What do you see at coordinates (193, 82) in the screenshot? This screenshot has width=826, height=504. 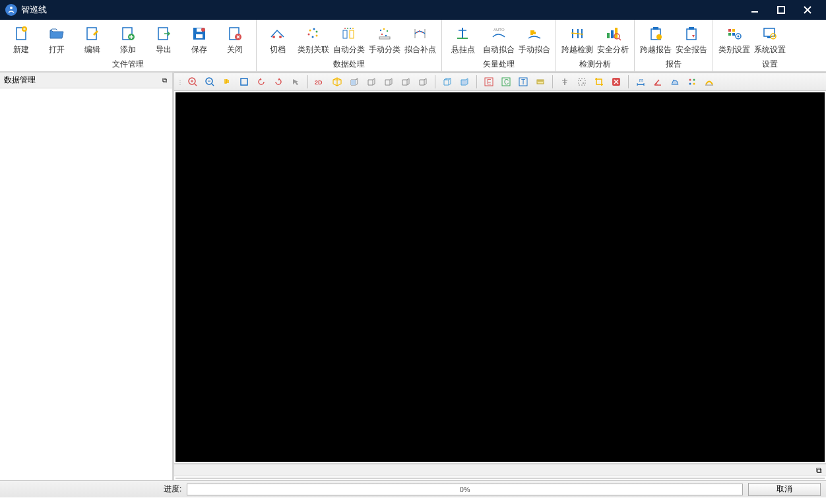 I see `zoom-in-icon` at bounding box center [193, 82].